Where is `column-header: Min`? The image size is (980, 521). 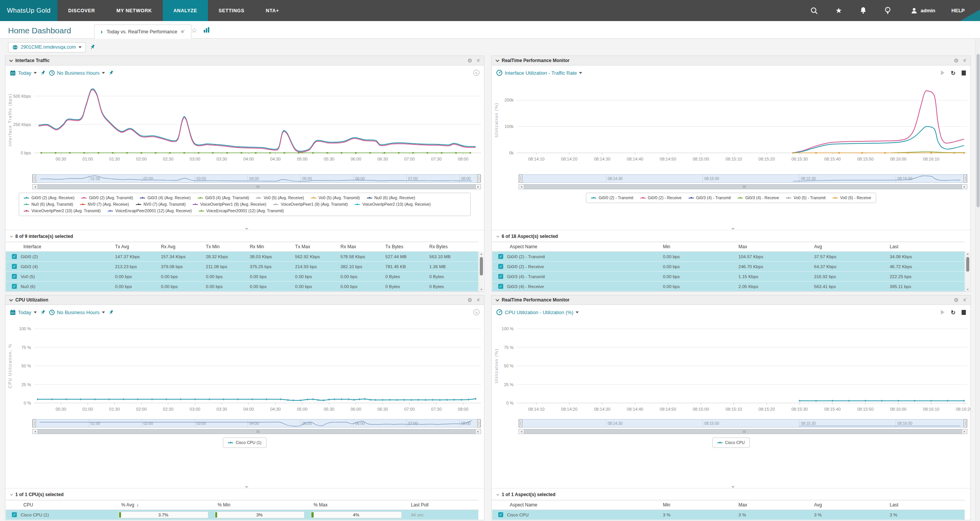 column-header: Min is located at coordinates (695, 247).